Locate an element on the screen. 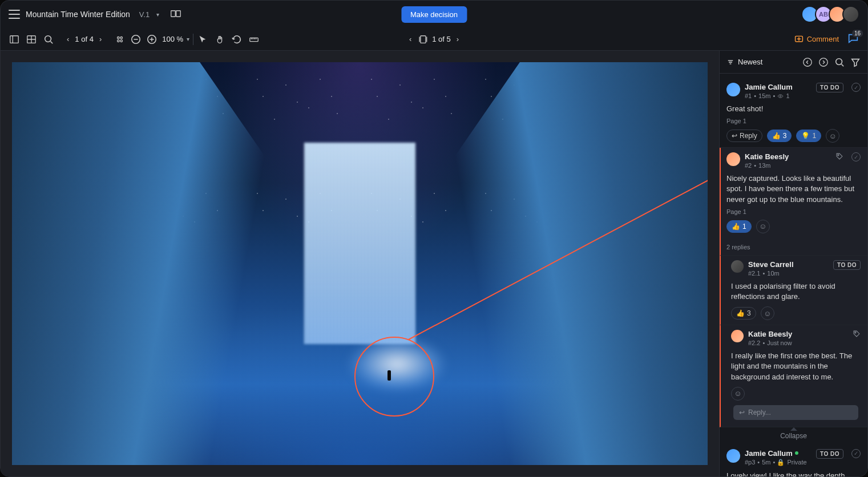 Image resolution: width=868 pixels, height=477 pixels. bulb-count: 💡 1 is located at coordinates (809, 136).